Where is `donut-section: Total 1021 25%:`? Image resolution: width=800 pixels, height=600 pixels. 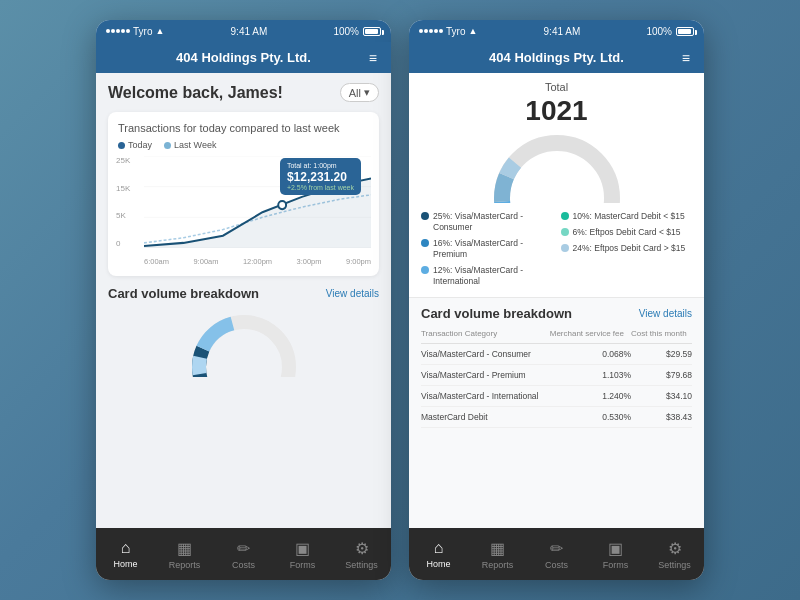
donut-section: Total 1021 25%: is located at coordinates (556, 186).